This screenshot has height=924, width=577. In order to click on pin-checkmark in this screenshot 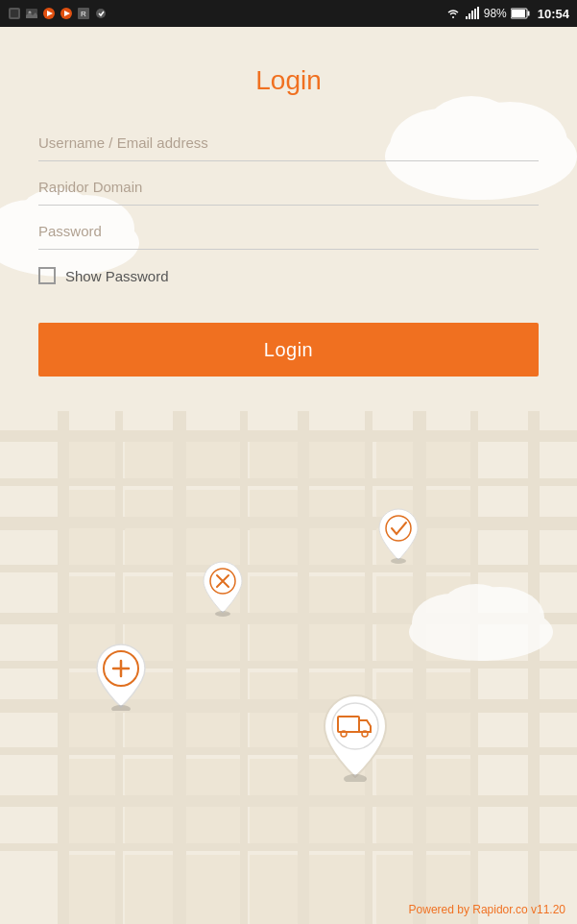, I will do `click(398, 536)`.